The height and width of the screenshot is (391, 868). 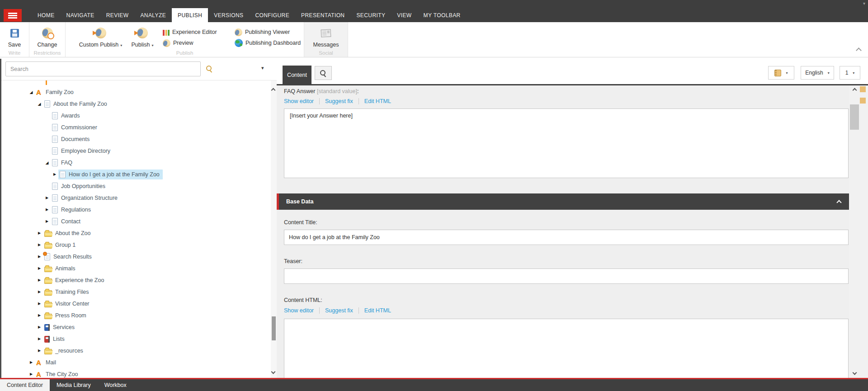 I want to click on item-search-button, so click(x=323, y=73).